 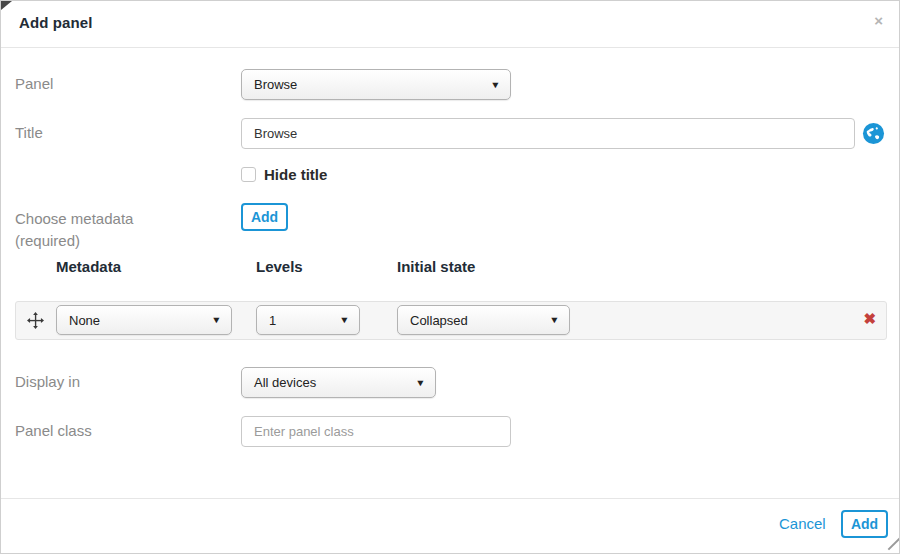 What do you see at coordinates (450, 48) in the screenshot?
I see `header-divider` at bounding box center [450, 48].